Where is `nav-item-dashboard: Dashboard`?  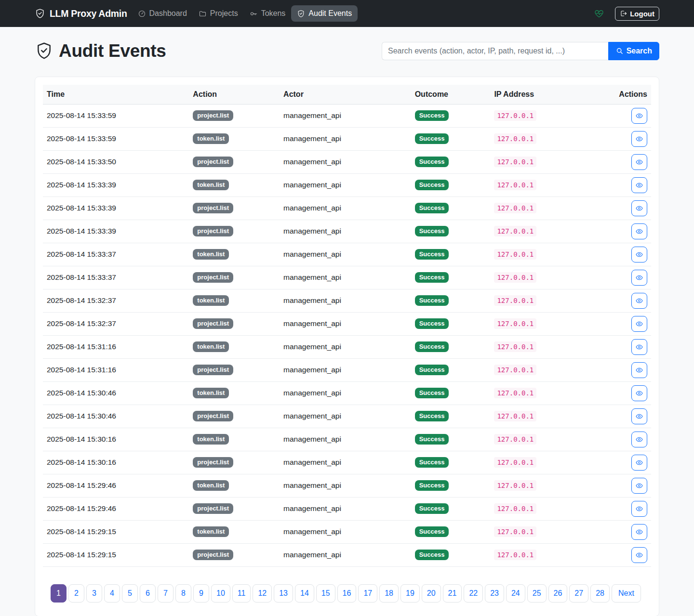
nav-item-dashboard: Dashboard is located at coordinates (162, 13).